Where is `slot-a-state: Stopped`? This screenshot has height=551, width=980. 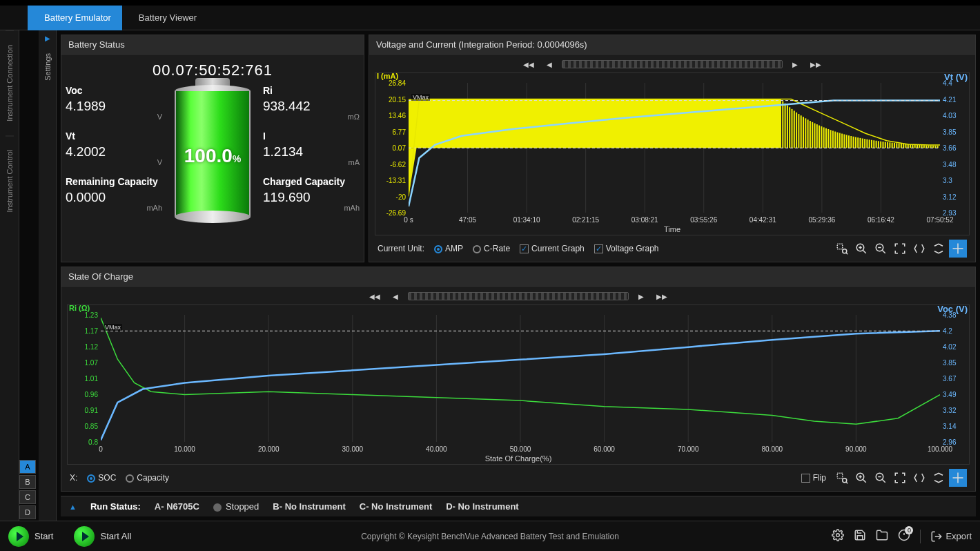 slot-a-state: Stopped is located at coordinates (242, 507).